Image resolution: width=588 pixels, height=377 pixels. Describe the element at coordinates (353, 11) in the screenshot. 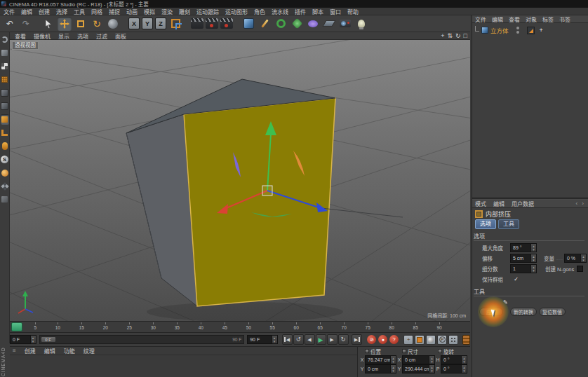

I see `main-menu-item: 帮助` at that location.